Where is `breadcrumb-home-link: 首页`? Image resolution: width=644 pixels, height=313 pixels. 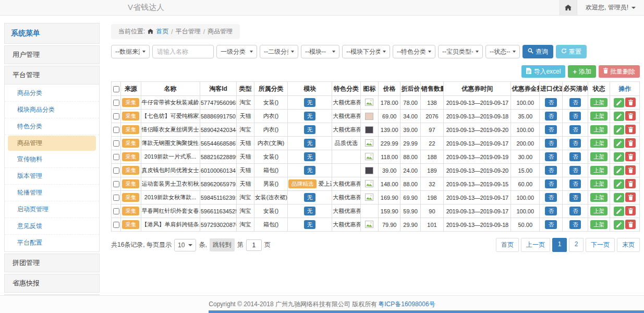
breadcrumb-home-link: 首页 is located at coordinates (162, 31).